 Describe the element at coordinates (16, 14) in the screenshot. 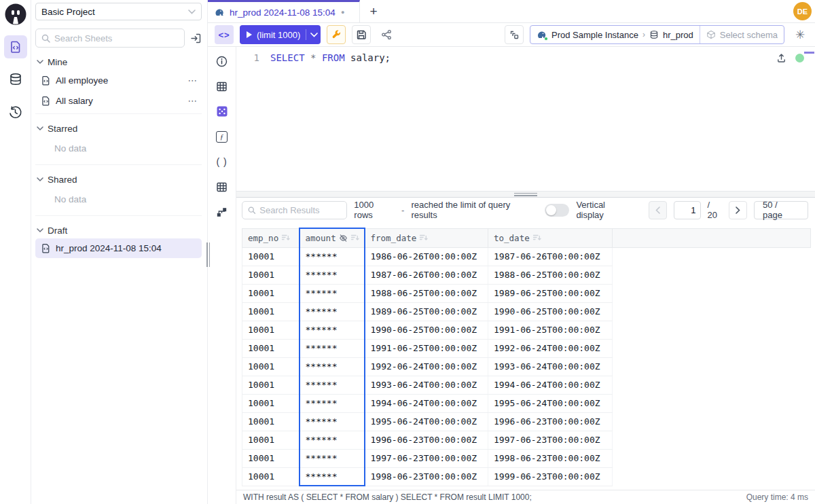

I see `bytebase-logo` at that location.